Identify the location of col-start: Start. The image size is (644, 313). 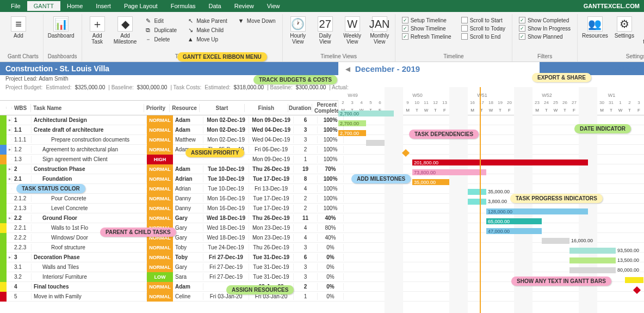
(222, 108).